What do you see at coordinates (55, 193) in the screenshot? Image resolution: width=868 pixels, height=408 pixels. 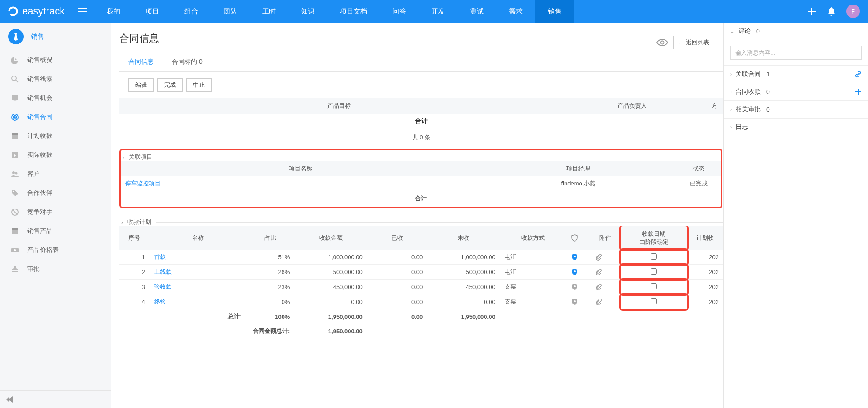 I see `sidebar-item: 合作伙伴` at bounding box center [55, 193].